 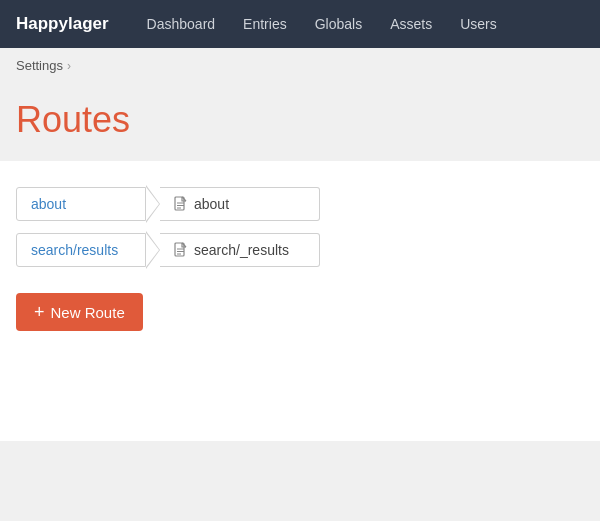 I want to click on breadcrumb-settings: Settings, so click(x=40, y=66).